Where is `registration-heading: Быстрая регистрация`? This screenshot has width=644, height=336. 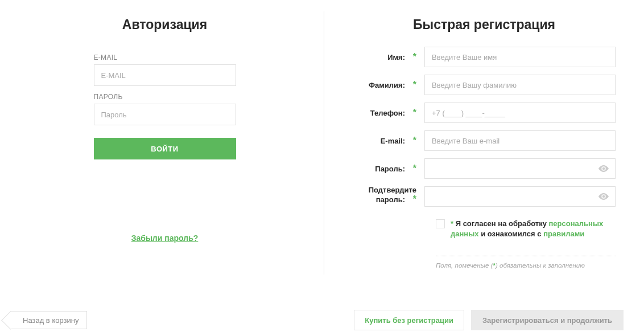 registration-heading: Быстрая регистрация is located at coordinates (484, 25).